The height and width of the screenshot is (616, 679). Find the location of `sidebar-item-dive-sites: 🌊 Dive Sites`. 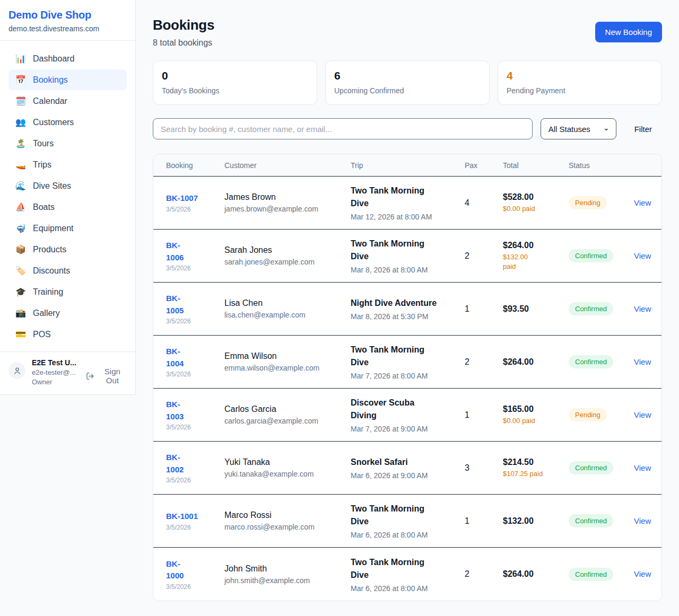

sidebar-item-dive-sites: 🌊 Dive Sites is located at coordinates (68, 186).